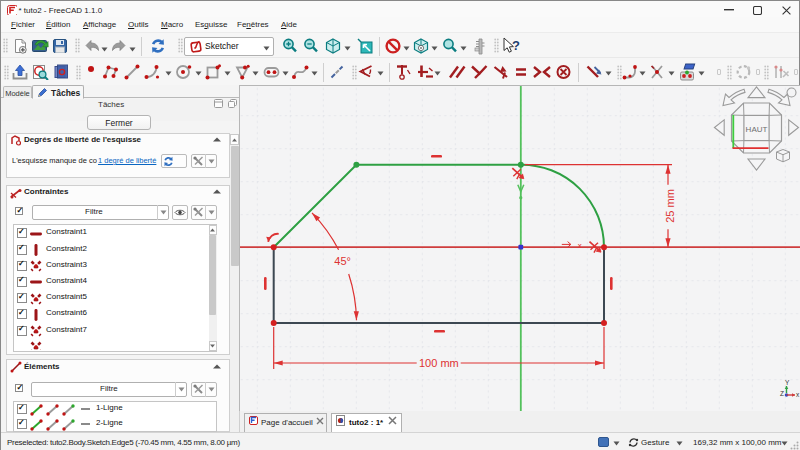 The image size is (800, 450). What do you see at coordinates (580, 246) in the screenshot?
I see `svg-text: x` at bounding box center [580, 246].